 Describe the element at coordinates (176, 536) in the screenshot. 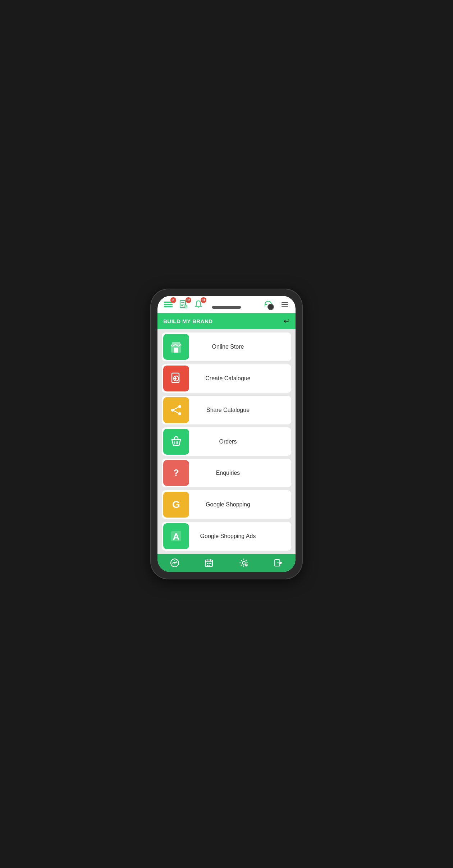

I see `google-shopping-ads-icon-box: A` at that location.